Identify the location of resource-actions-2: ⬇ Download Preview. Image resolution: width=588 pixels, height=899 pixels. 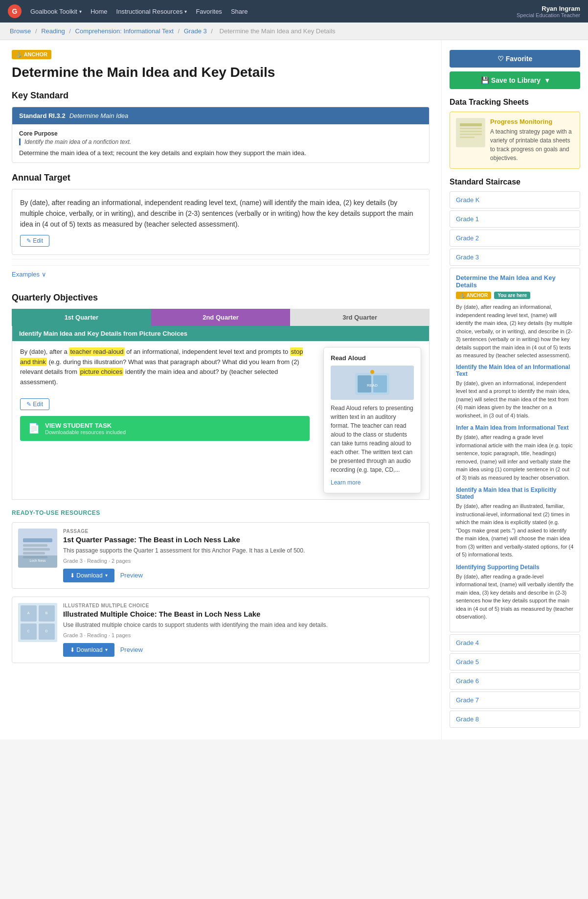
(196, 650).